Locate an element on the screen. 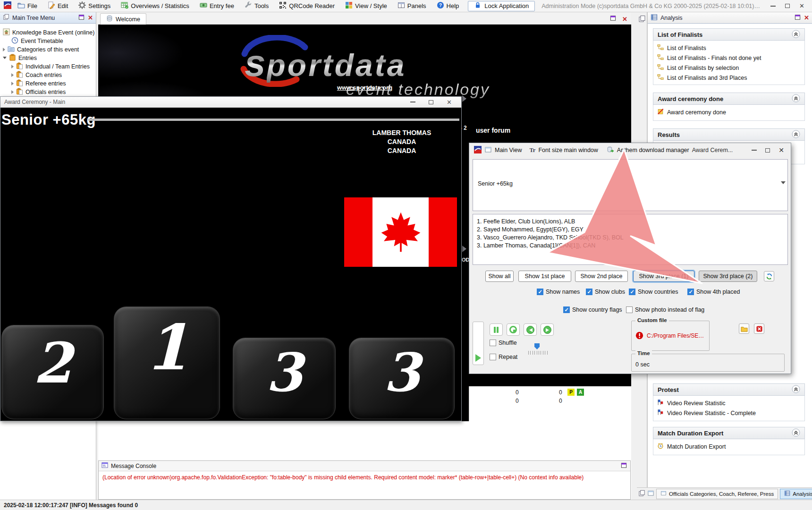  repeat-checkbox is located at coordinates (493, 357).